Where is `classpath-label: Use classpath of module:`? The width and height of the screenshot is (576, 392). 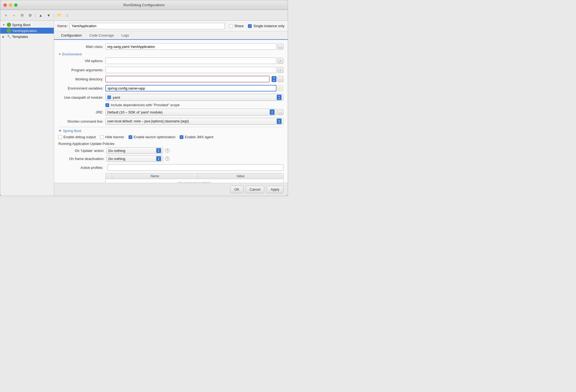
classpath-label: Use classpath of module: is located at coordinates (82, 97).